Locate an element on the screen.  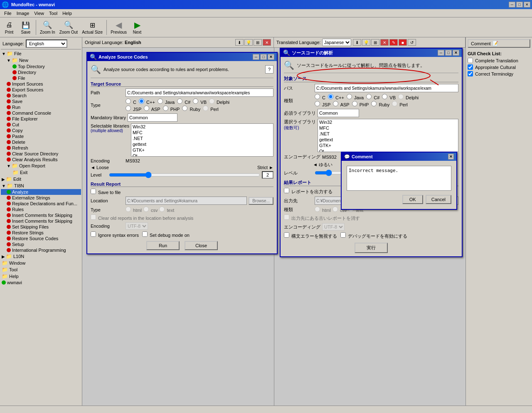
tree-item-edit: ▶ 📁 Edit is located at coordinates (41, 179).